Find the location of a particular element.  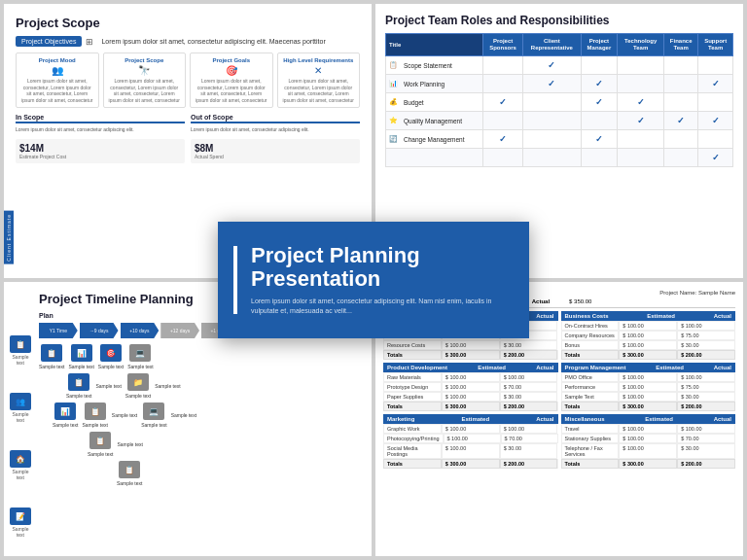

budget-row: Prototype Design$ 100.00$ 70.00 is located at coordinates (471, 387).